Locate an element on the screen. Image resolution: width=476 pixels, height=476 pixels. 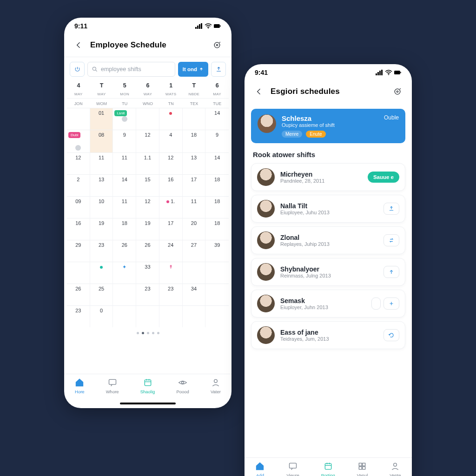
add-button is located at coordinates (391, 304).